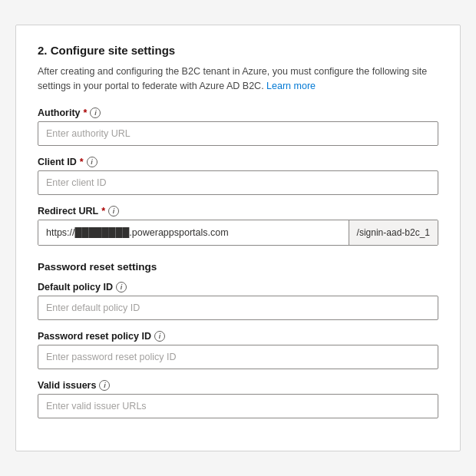 Image resolution: width=476 pixels, height=476 pixels. What do you see at coordinates (238, 399) in the screenshot?
I see `valid-issuers-field-group: Valid issuers i` at bounding box center [238, 399].